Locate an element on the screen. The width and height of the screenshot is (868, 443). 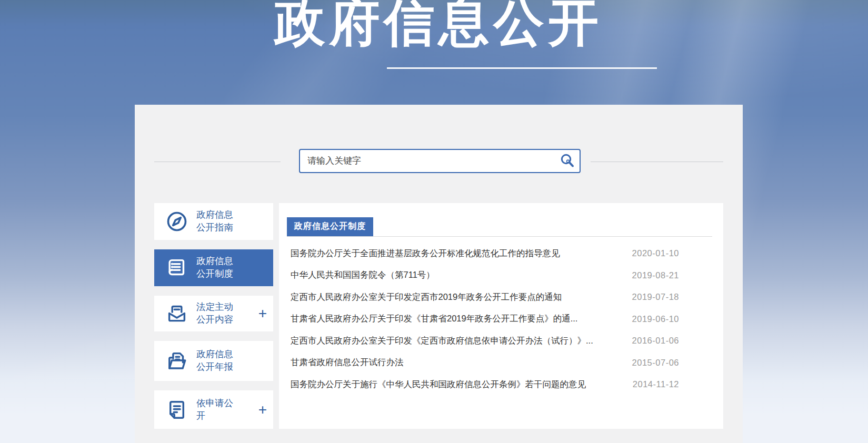
document-lines-icon is located at coordinates (177, 410).